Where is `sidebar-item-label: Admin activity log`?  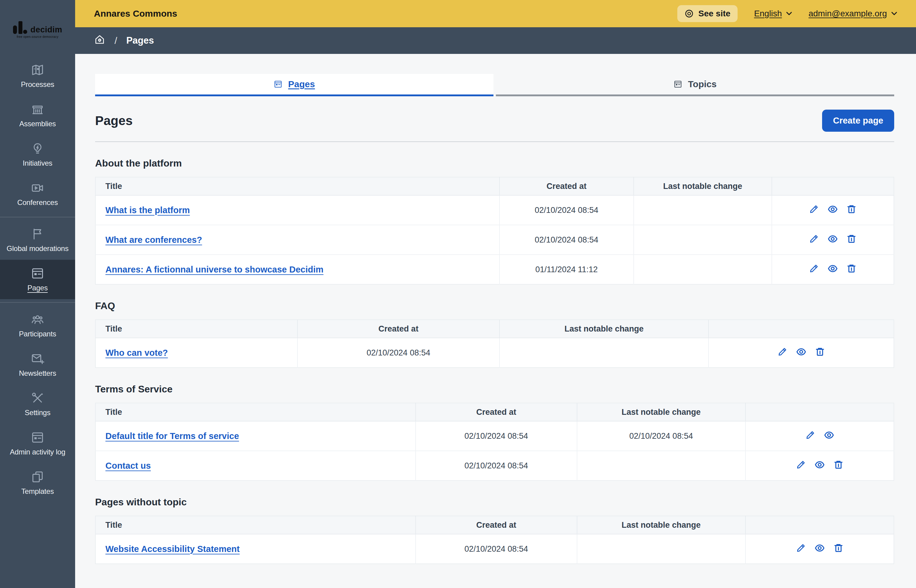 sidebar-item-label: Admin activity log is located at coordinates (37, 452).